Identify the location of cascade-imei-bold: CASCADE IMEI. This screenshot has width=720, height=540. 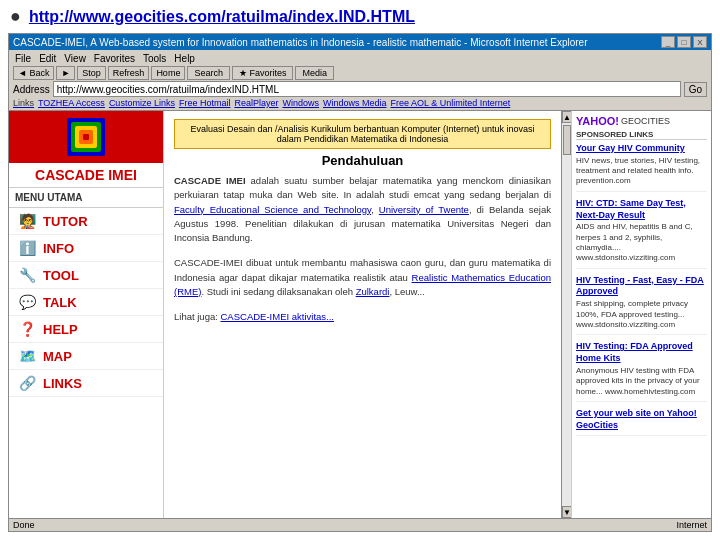
(210, 180).